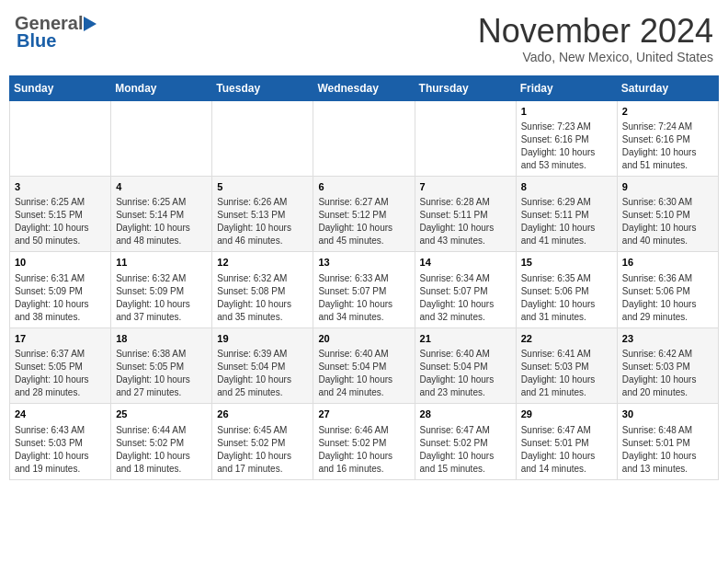 The width and height of the screenshot is (728, 563). I want to click on calendar-cell: 19Sunrise: 6:39 AM Sunset: 5:04 PM Dayli…, so click(263, 365).